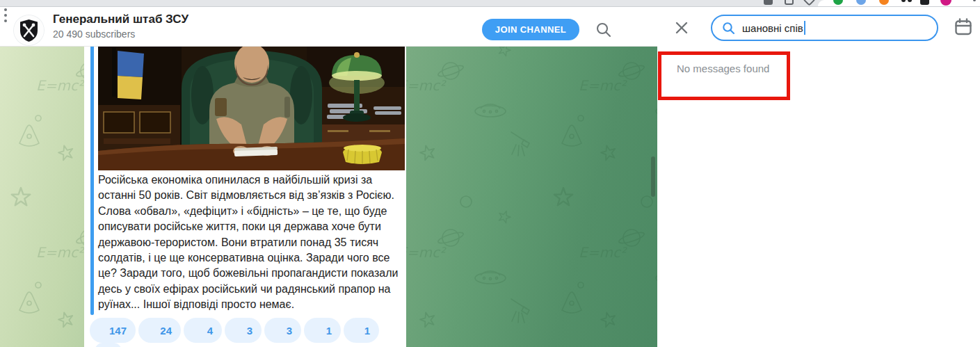 This screenshot has height=347, width=980. What do you see at coordinates (113, 330) in the screenshot?
I see `reaction-pill: 147` at bounding box center [113, 330].